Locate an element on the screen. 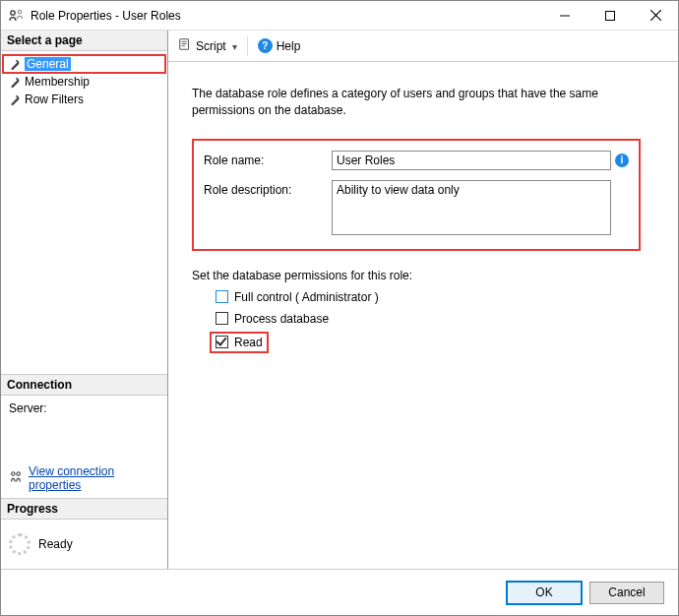 This screenshot has width=679, height=616. page-nav-list: General Membership Row Filters is located at coordinates (85, 82).